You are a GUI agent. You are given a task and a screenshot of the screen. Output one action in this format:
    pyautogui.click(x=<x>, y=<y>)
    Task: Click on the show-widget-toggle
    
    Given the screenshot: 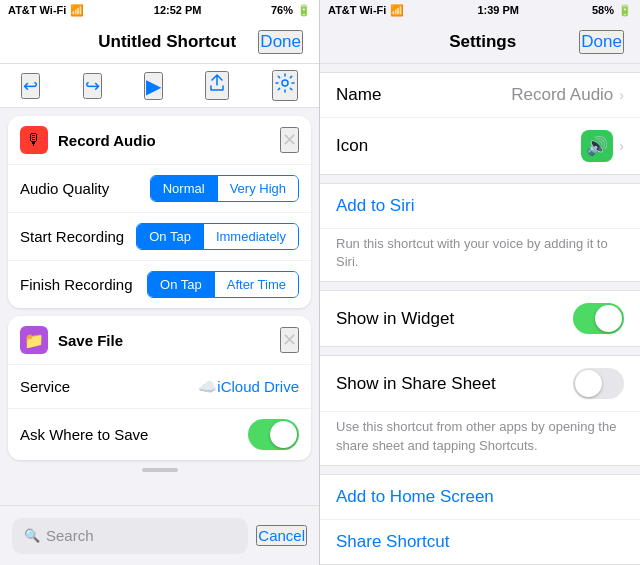 What is the action you would take?
    pyautogui.click(x=598, y=318)
    